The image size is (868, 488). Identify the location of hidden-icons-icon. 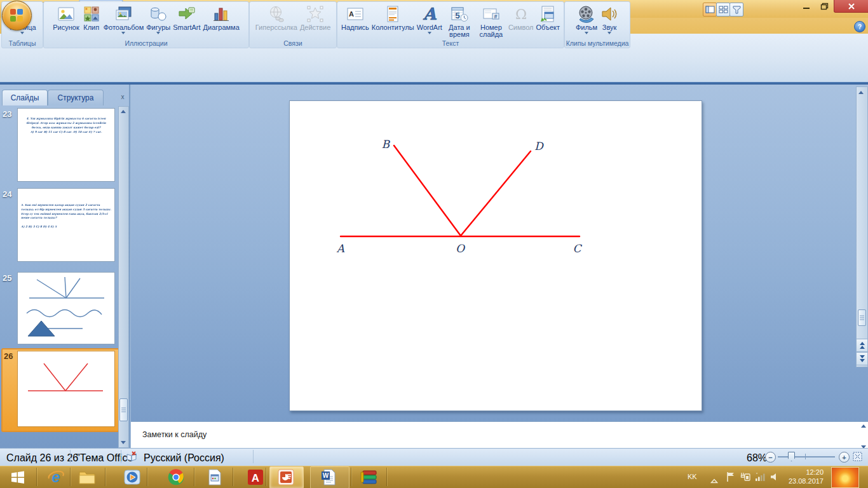
(714, 480).